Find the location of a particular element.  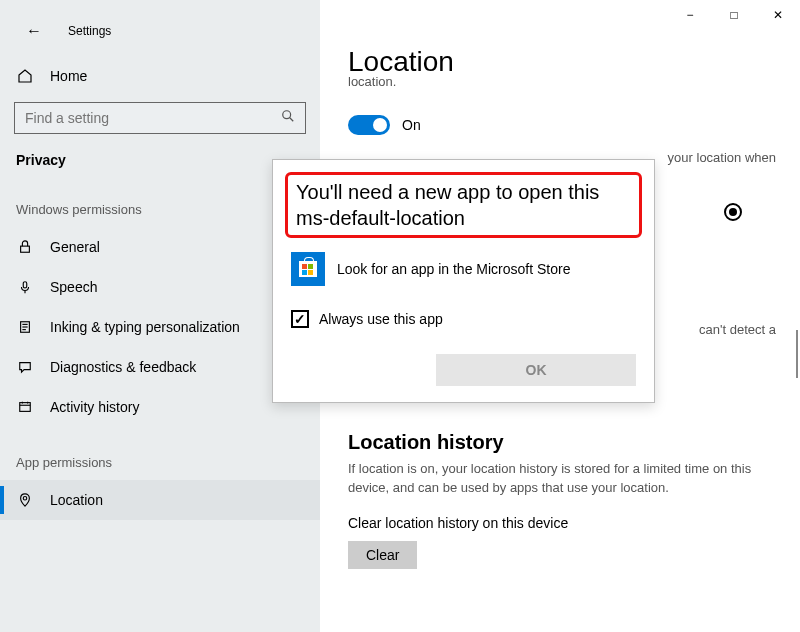

minimize-button: − is located at coordinates (690, 15).